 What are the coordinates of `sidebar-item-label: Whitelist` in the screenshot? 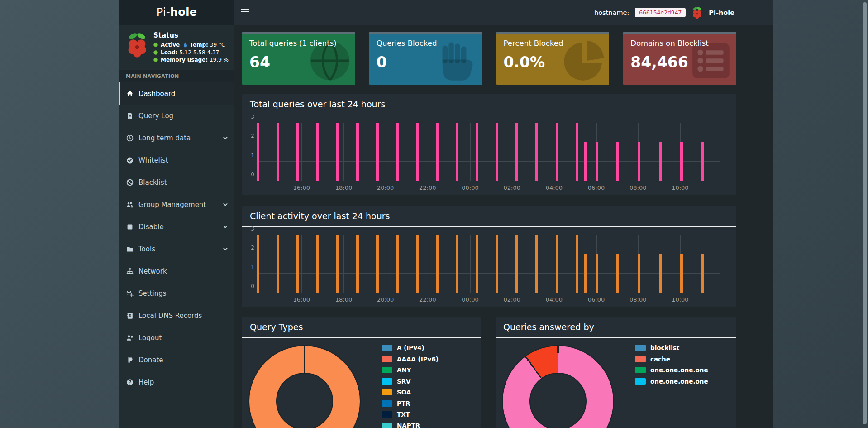 It's located at (153, 160).